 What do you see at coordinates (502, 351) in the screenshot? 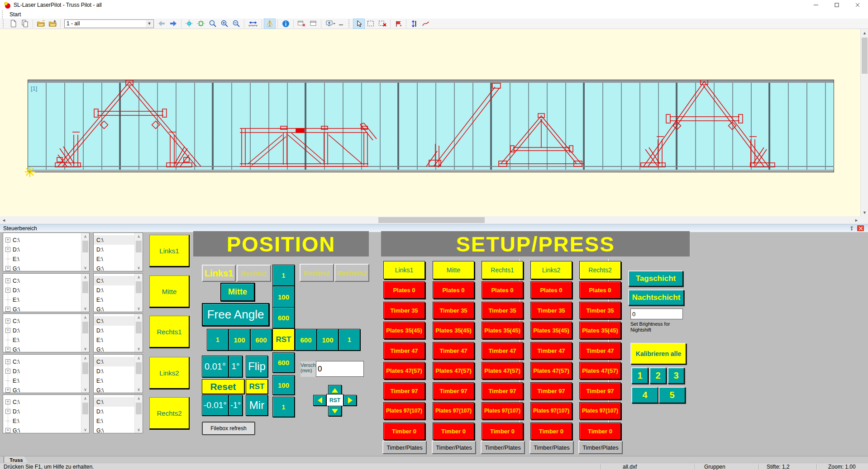
I see `setup-button: Timber 47` at bounding box center [502, 351].